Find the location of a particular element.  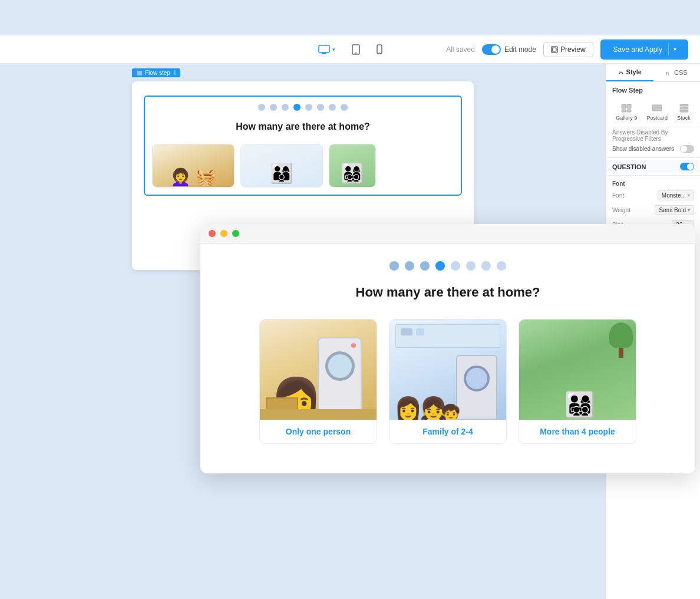

preview-tree-trunk is located at coordinates (621, 353).